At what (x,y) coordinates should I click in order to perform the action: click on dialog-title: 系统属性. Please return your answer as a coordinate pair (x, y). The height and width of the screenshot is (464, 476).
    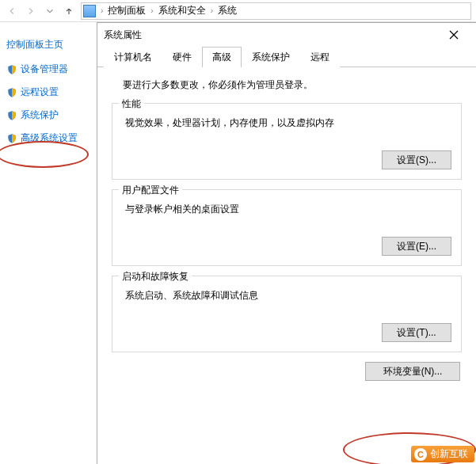
    Looking at the image, I should click on (271, 35).